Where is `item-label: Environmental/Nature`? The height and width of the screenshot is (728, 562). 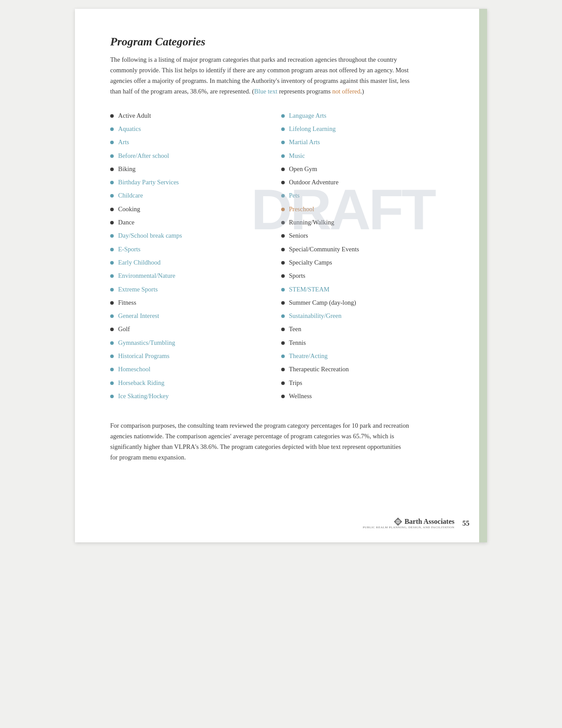 item-label: Environmental/Nature is located at coordinates (195, 276).